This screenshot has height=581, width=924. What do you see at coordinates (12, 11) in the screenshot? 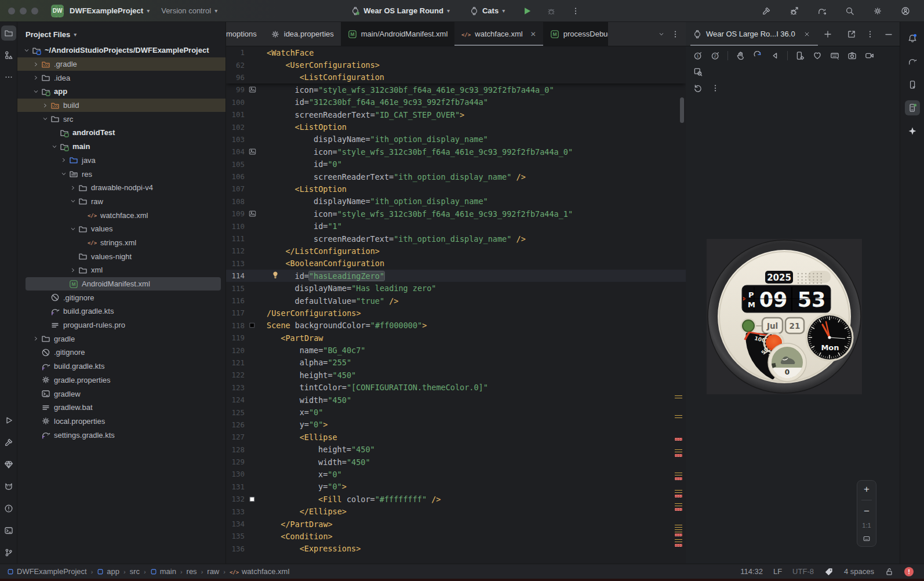
I see `close-window-button` at bounding box center [12, 11].